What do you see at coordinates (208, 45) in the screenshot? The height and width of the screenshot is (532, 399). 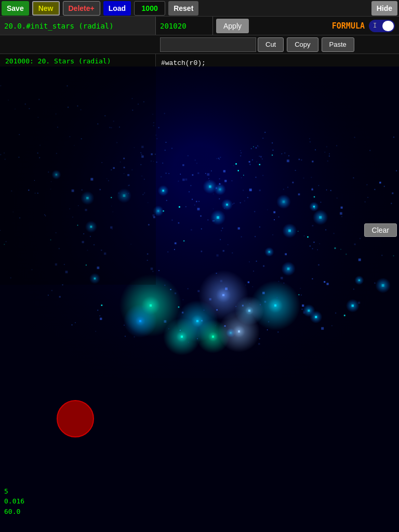 I see `edit-input` at bounding box center [208, 45].